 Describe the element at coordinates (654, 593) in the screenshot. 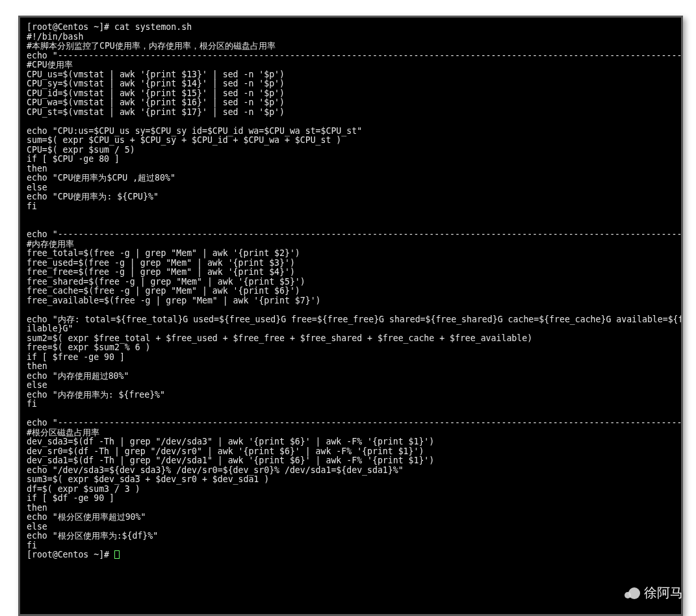

I see `watermark: 徐阿马` at that location.